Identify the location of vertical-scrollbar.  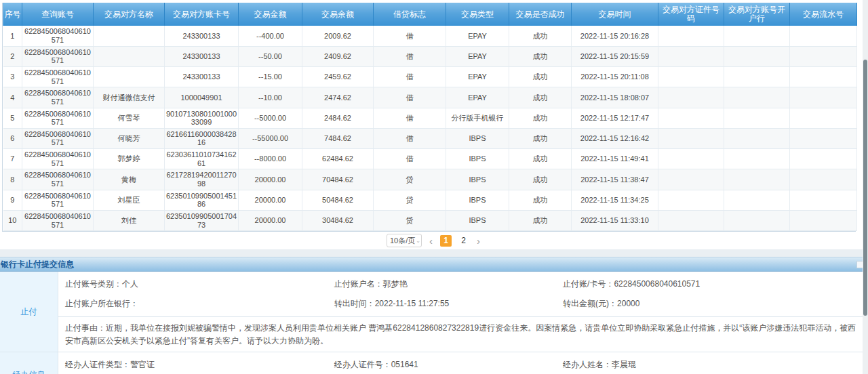
(865, 187).